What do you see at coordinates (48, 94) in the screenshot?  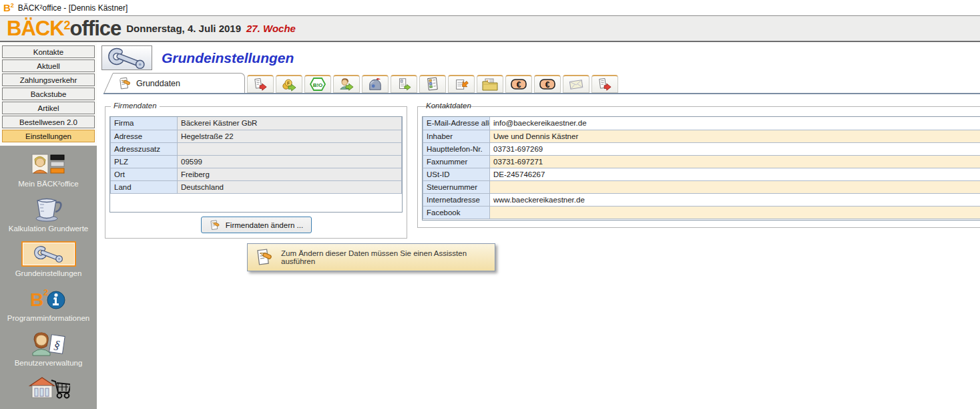 I see `sidebar-nav: Kontakte Aktuell Zahlungsverkehr Backstu…` at bounding box center [48, 94].